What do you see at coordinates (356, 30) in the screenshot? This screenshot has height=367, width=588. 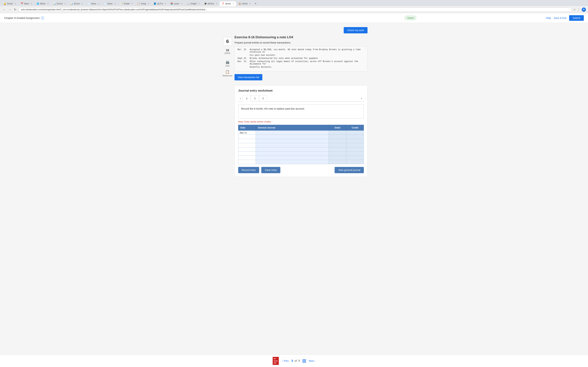 I see `check-my-work-button: Check my work` at bounding box center [356, 30].